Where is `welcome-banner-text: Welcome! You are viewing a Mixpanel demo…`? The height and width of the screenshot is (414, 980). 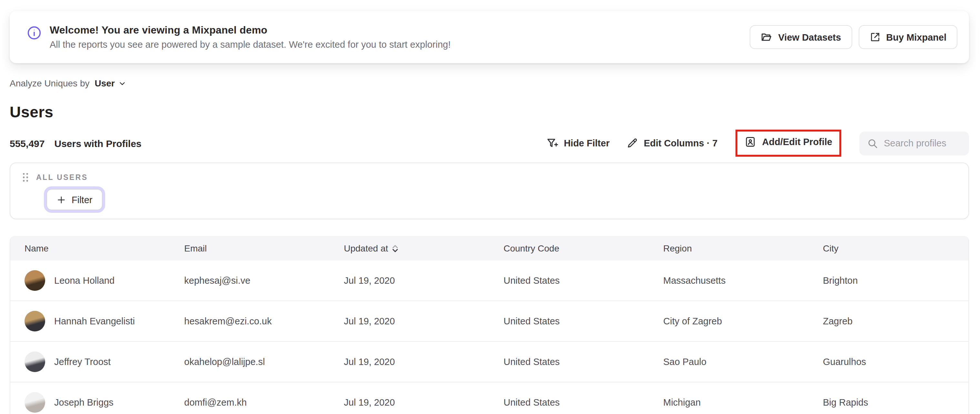 welcome-banner-text: Welcome! You are viewing a Mixpanel demo… is located at coordinates (239, 37).